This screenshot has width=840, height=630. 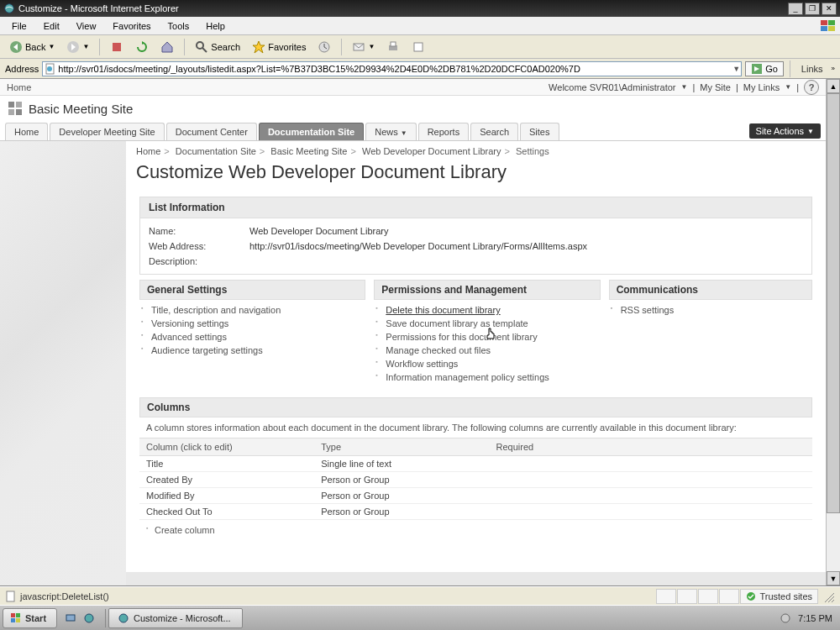 What do you see at coordinates (167, 47) in the screenshot?
I see `home-icon` at bounding box center [167, 47].